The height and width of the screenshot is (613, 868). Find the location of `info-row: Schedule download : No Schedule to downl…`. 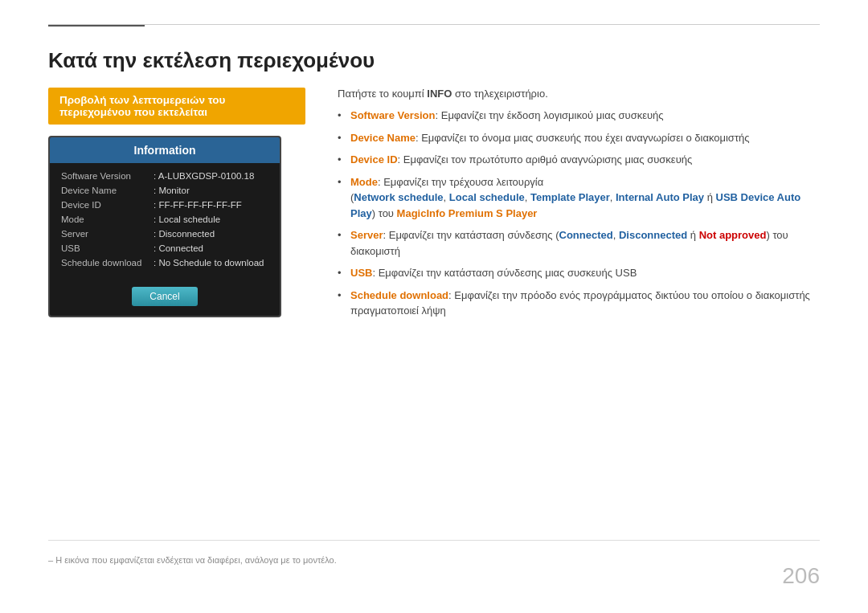

info-row: Schedule download : No Schedule to downl… is located at coordinates (165, 263).